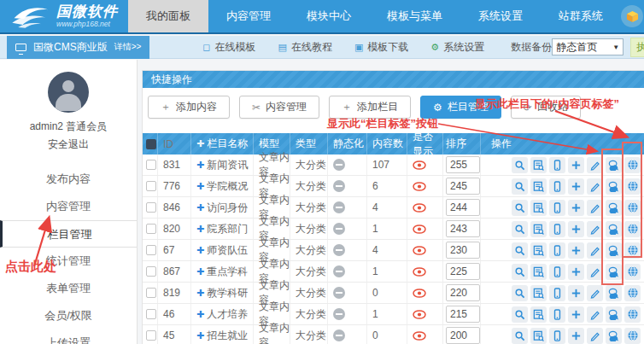 This screenshot has width=644, height=344. Describe the element at coordinates (415, 16) in the screenshot. I see `nav-tab: 模板与菜单` at that location.